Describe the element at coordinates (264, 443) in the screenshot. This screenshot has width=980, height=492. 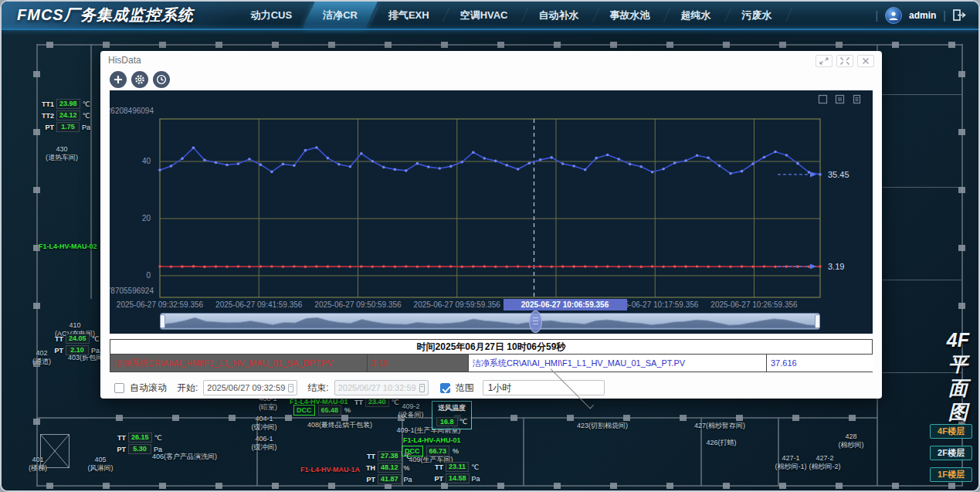
I see `room-label: 406-1 (缓冲间)` at that location.